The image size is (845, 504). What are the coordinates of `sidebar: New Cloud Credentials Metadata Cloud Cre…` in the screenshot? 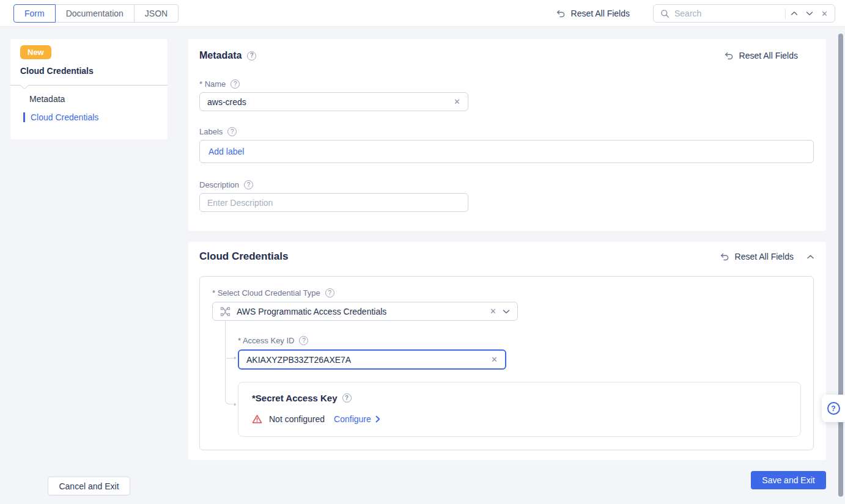 It's located at (89, 89).